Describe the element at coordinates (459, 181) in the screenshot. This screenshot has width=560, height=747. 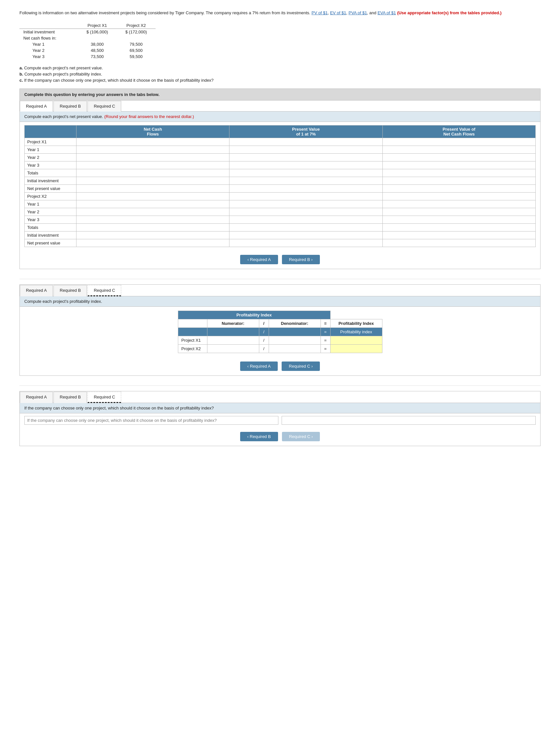
I see `x1-initial-pvncf-field` at that location.